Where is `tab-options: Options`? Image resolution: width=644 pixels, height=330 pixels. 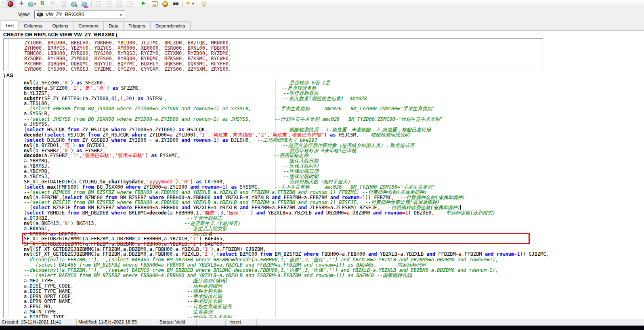 tab-options: Options is located at coordinates (61, 26).